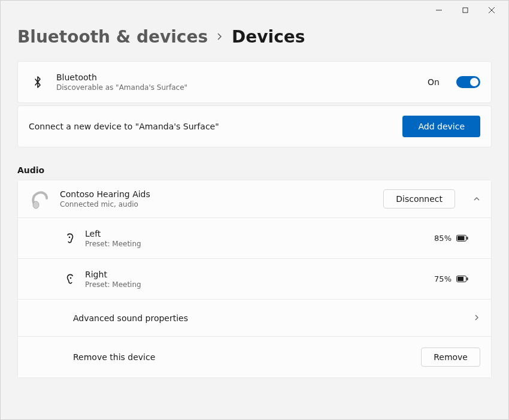  Describe the element at coordinates (255, 170) in the screenshot. I see `audio-section-title: Audio` at that location.